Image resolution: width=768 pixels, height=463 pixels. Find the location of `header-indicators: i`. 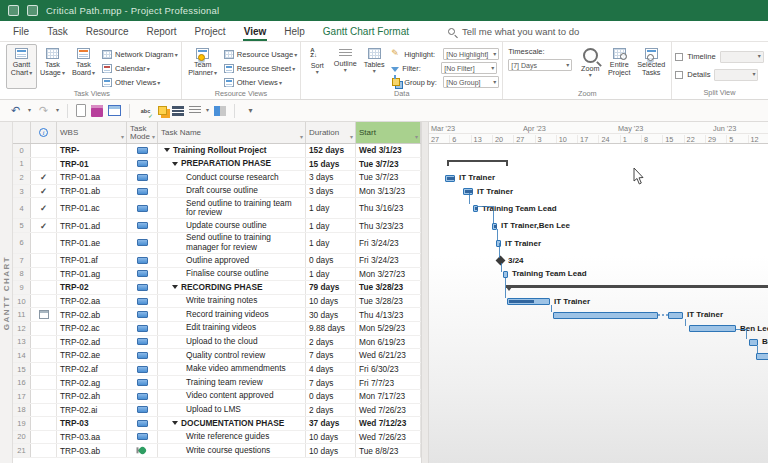

header-indicators: i is located at coordinates (44, 132).